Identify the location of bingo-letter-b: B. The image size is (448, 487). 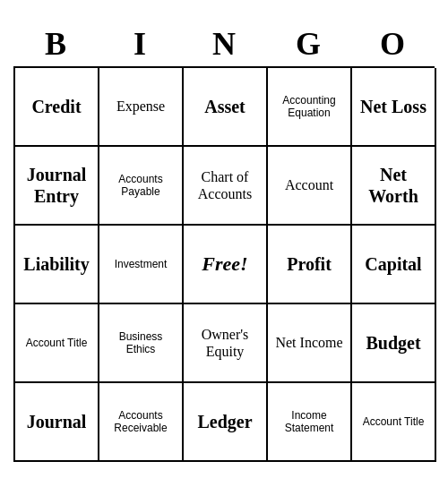
(56, 44).